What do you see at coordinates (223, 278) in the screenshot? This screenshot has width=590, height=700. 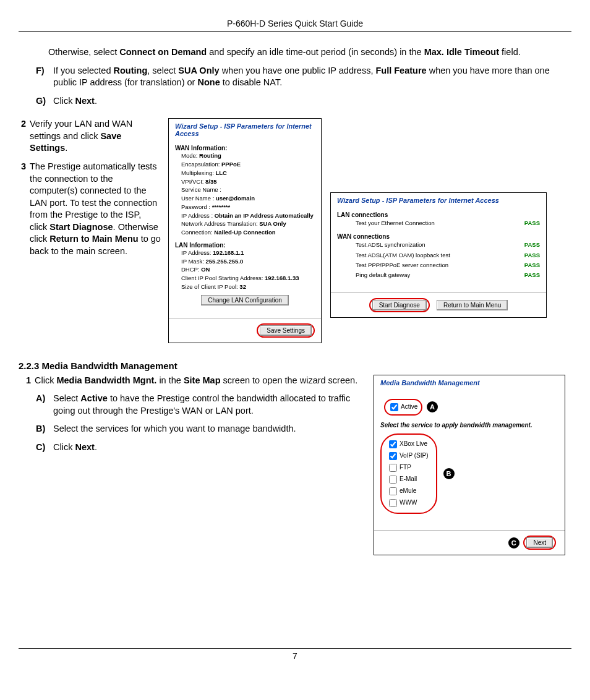 I see `label: Client IP Pool Starting Address:` at bounding box center [223, 278].